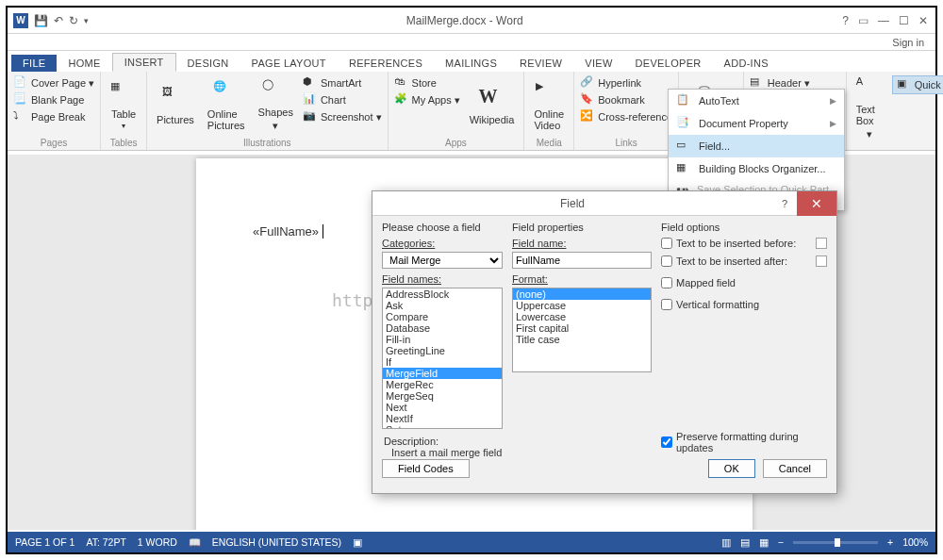  I want to click on vertical-checkbox, so click(667, 305).